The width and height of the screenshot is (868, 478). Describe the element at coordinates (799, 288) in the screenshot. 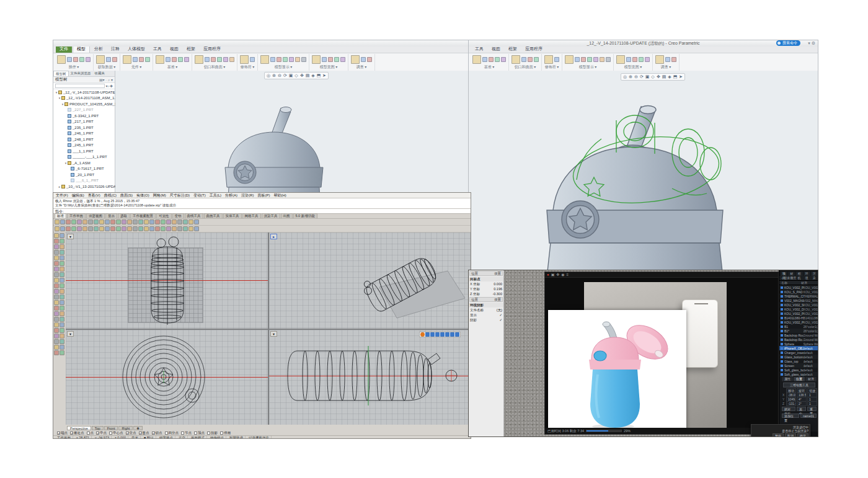

I see `scene-node: KOU_V002_PADKOU_V002_PA` at that location.